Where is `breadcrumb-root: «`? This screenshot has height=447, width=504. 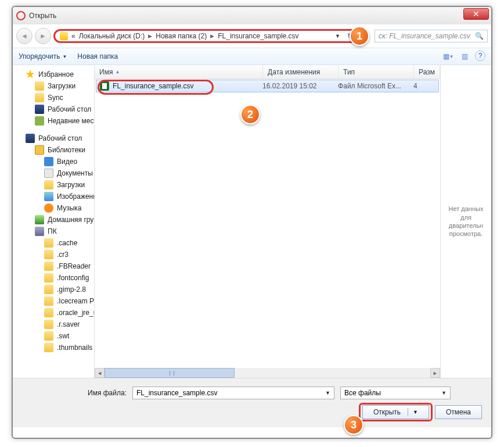 breadcrumb-root: « is located at coordinates (73, 36).